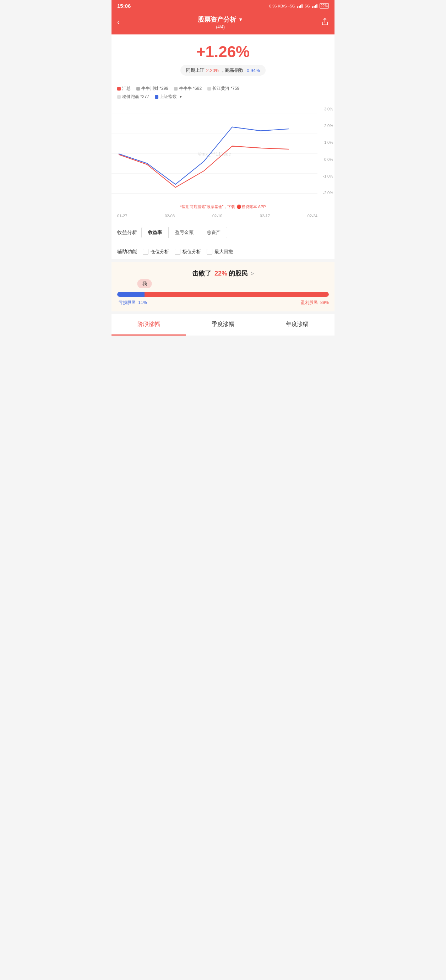  What do you see at coordinates (223, 217) in the screenshot?
I see `chart-x-axis: 01-27 02-03 02-10 02-17 02-24` at bounding box center [223, 217].